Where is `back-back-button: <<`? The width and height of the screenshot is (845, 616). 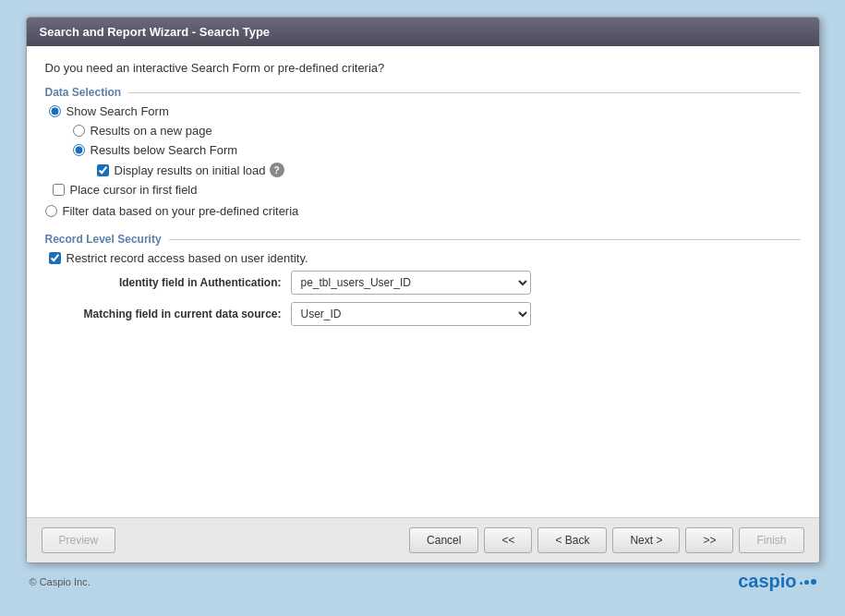
back-back-button: << is located at coordinates (508, 540).